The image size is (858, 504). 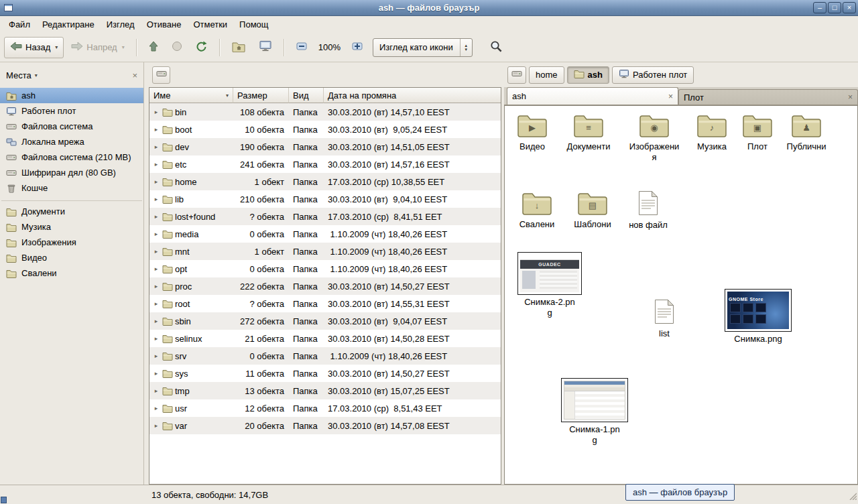 I want to click on view-mode-select: Изглед като икони ▲▼, so click(x=422, y=48).